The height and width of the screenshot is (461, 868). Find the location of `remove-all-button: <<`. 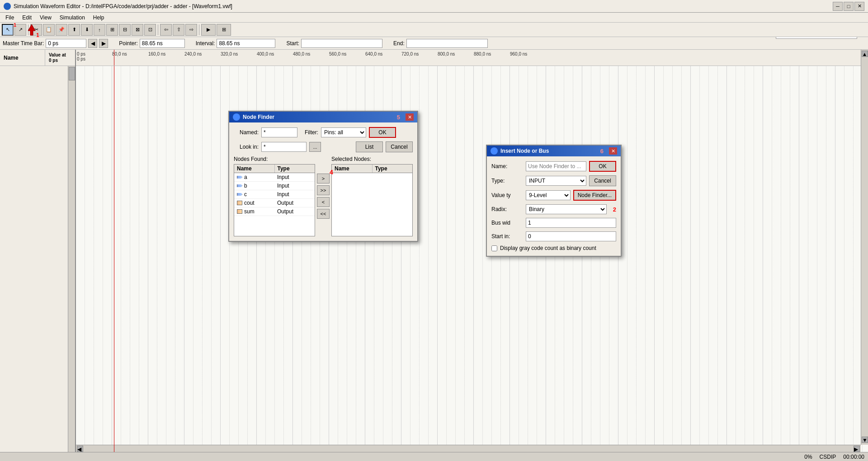

remove-all-button: << is located at coordinates (323, 214).